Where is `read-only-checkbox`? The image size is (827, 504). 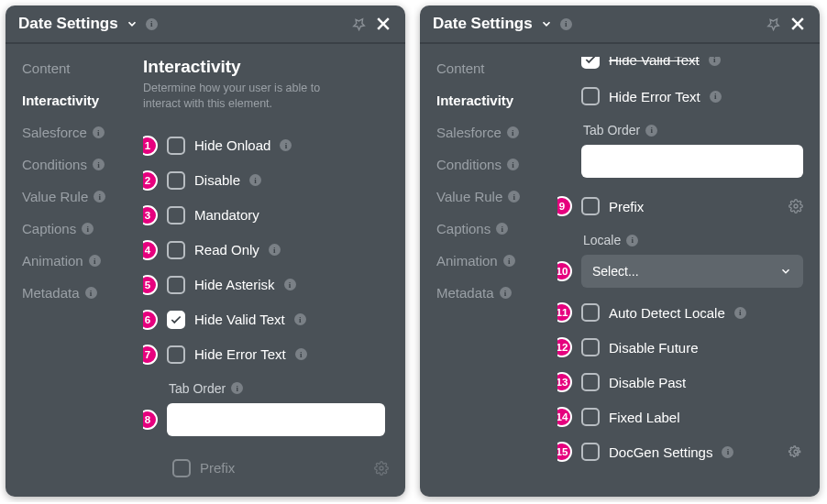
read-only-checkbox is located at coordinates (176, 250).